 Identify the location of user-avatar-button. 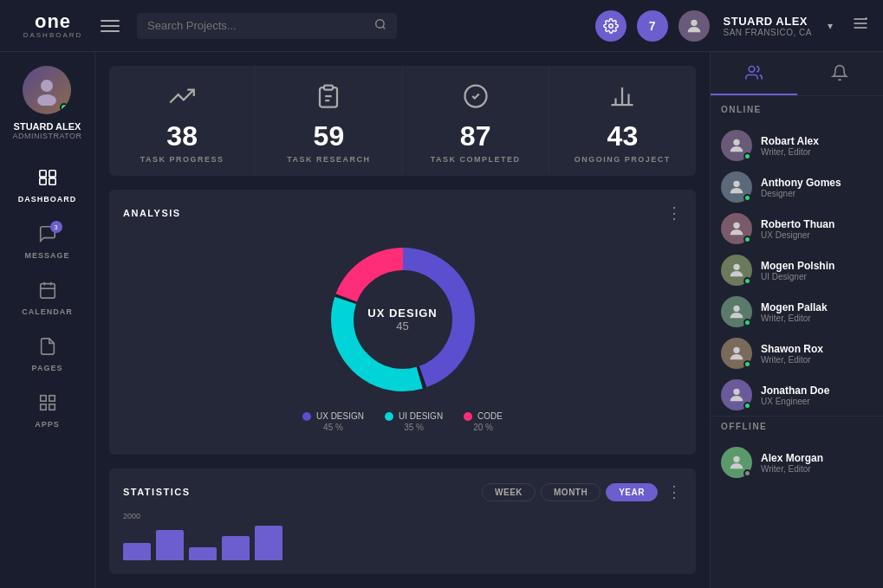
(694, 26).